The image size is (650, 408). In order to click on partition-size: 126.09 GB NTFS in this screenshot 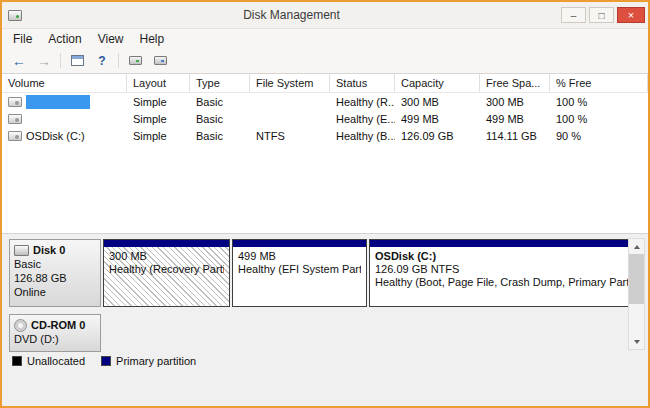, I will do `click(504, 270)`.